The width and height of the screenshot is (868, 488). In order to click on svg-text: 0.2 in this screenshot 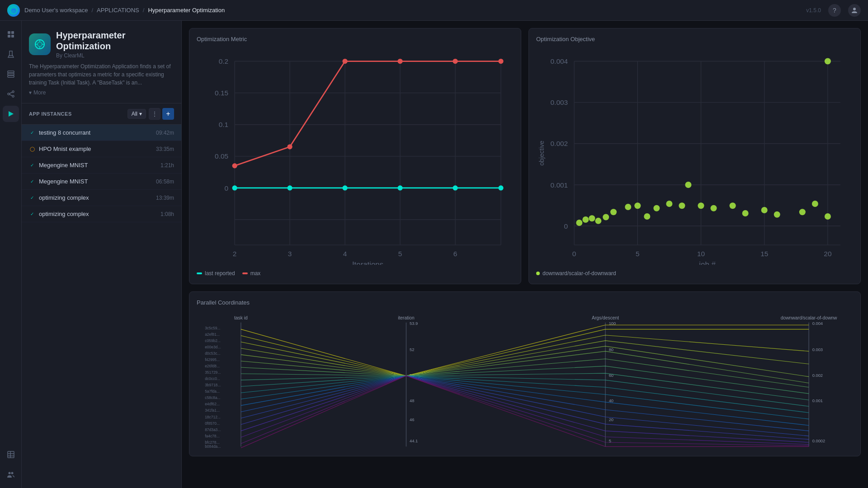, I will do `click(223, 61)`.